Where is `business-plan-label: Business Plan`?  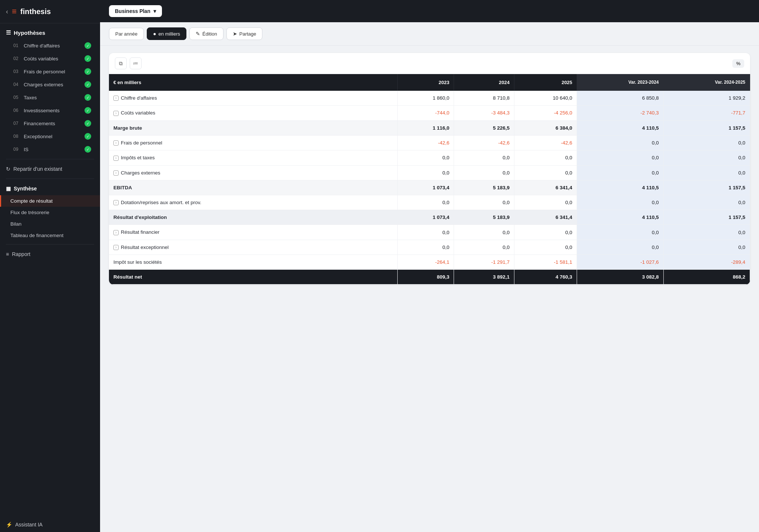 business-plan-label: Business Plan is located at coordinates (133, 11).